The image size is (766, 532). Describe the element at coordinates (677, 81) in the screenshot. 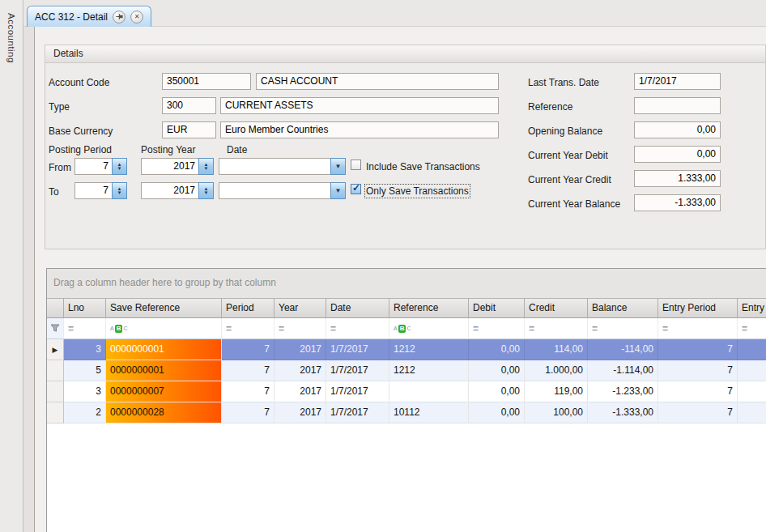

I see `last-trans-date-field: 1/7/2017` at that location.